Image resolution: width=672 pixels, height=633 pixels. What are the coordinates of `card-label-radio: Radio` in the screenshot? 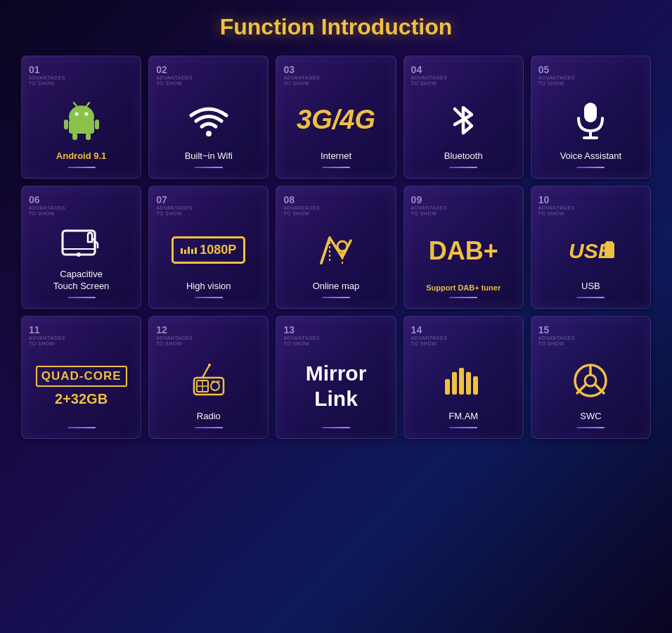 It's located at (208, 416).